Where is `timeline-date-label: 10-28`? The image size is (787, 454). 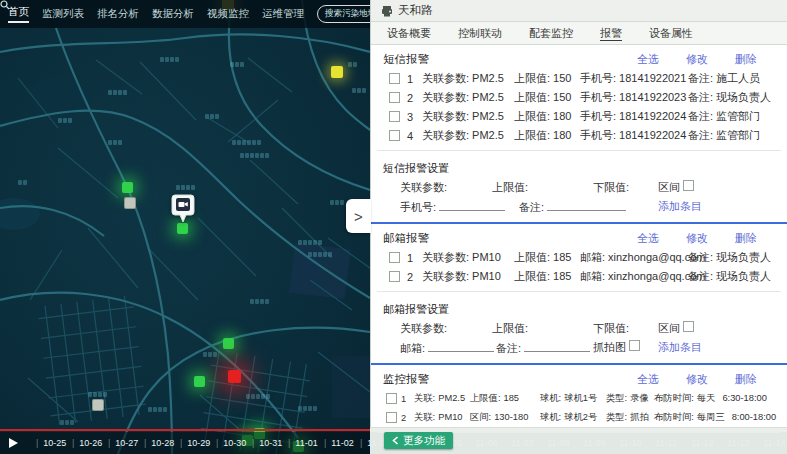 timeline-date-label: 10-28 is located at coordinates (162, 443).